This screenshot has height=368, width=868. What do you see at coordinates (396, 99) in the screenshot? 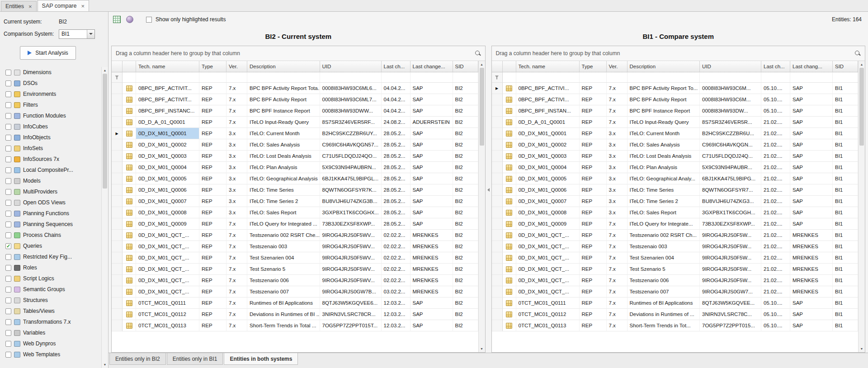
I see `cell: 04.04.2...` at bounding box center [396, 99].